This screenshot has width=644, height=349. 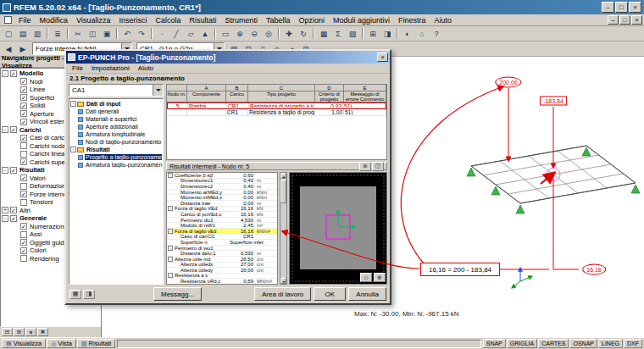 I want to click on status-toggle-lineg: LINEG, so click(x=610, y=344).